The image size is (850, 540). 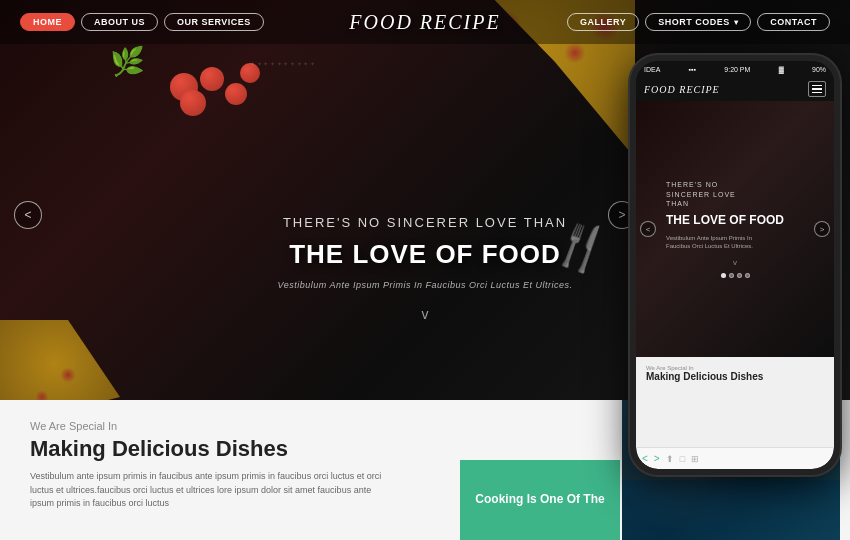 What do you see at coordinates (425, 314) in the screenshot?
I see `scroll-down-icon: v` at bounding box center [425, 314].